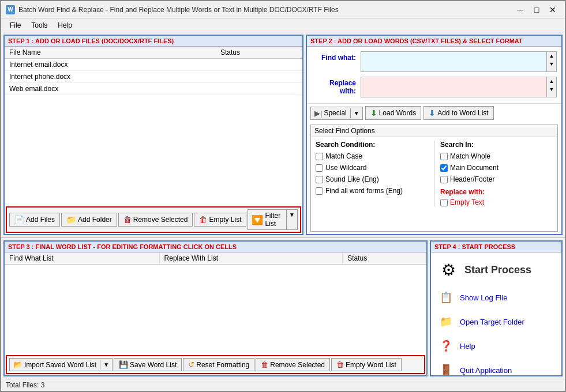 This screenshot has height=392, width=566. I want to click on replace-scroll-down: ▼, so click(552, 89).